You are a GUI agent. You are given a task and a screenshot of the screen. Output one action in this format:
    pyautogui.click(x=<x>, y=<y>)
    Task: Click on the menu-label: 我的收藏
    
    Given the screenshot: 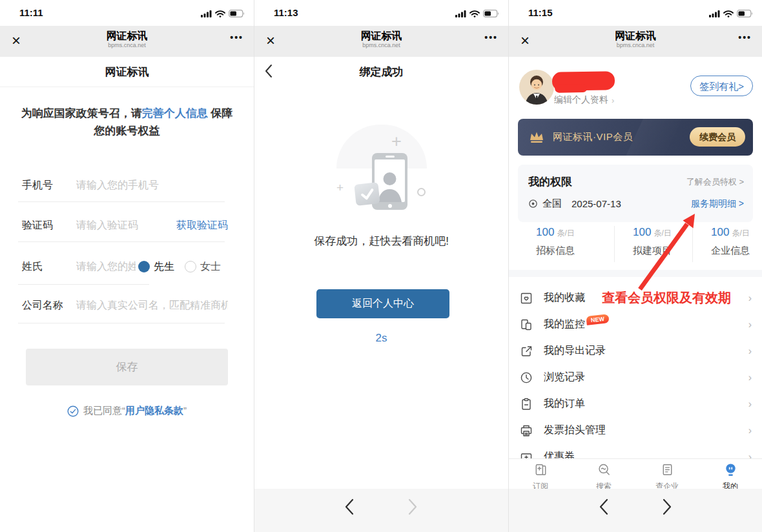 What is the action you would take?
    pyautogui.click(x=564, y=298)
    